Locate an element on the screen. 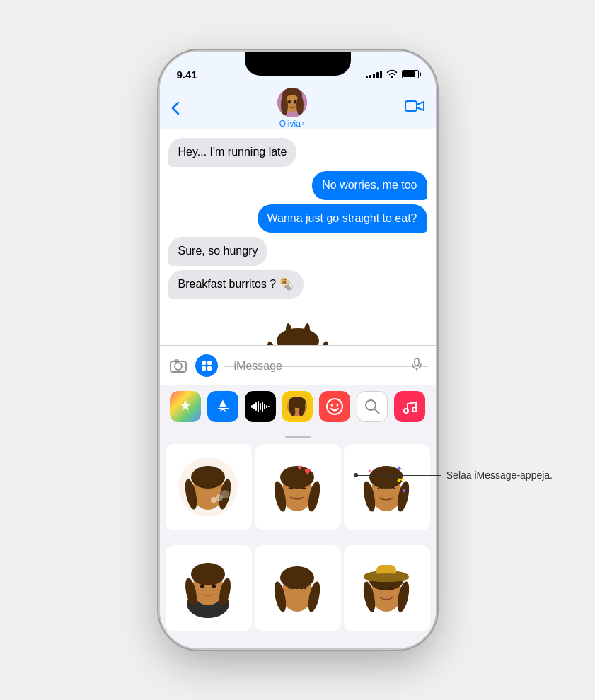 The image size is (595, 700). audio-messages-icon is located at coordinates (260, 407).